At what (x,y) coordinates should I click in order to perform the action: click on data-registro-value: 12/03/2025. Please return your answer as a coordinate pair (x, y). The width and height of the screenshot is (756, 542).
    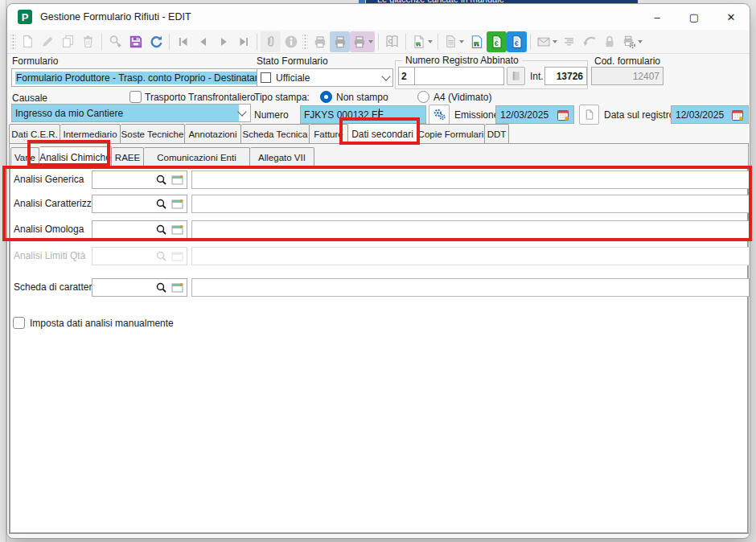
    Looking at the image, I should click on (700, 115).